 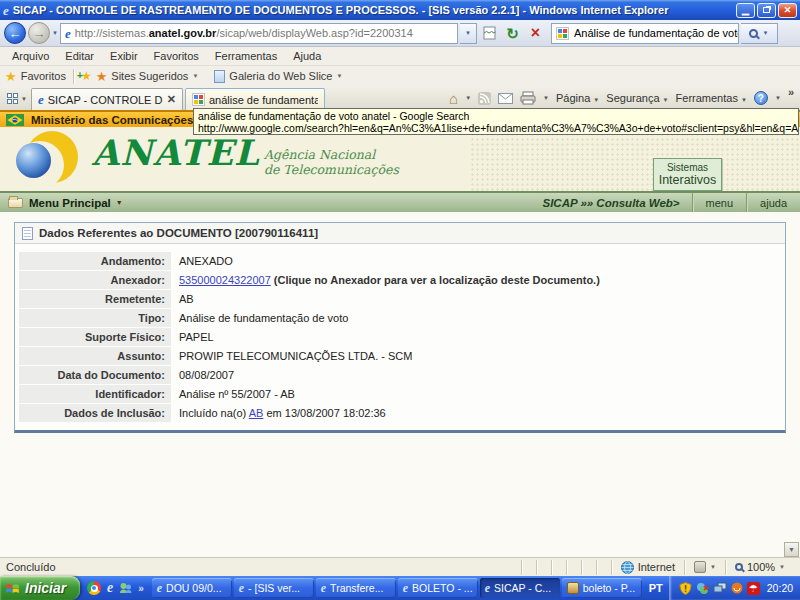 What do you see at coordinates (95, 261) in the screenshot?
I see `field-label: Andamento:` at bounding box center [95, 261].